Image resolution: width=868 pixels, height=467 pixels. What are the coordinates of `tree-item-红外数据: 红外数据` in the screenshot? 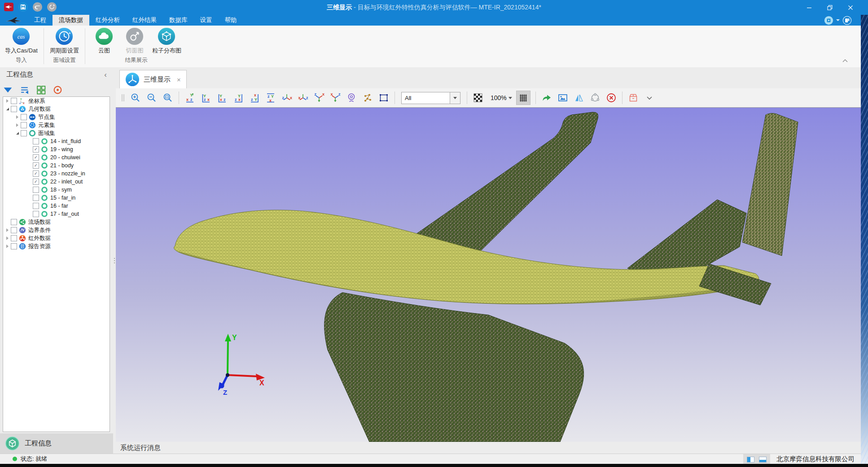 It's located at (57, 238).